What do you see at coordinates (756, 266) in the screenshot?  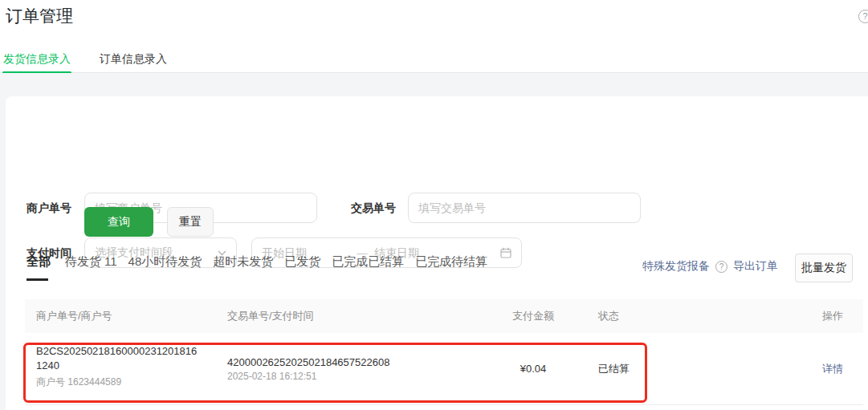 I see `export-orders-link: 导出订单` at bounding box center [756, 266].